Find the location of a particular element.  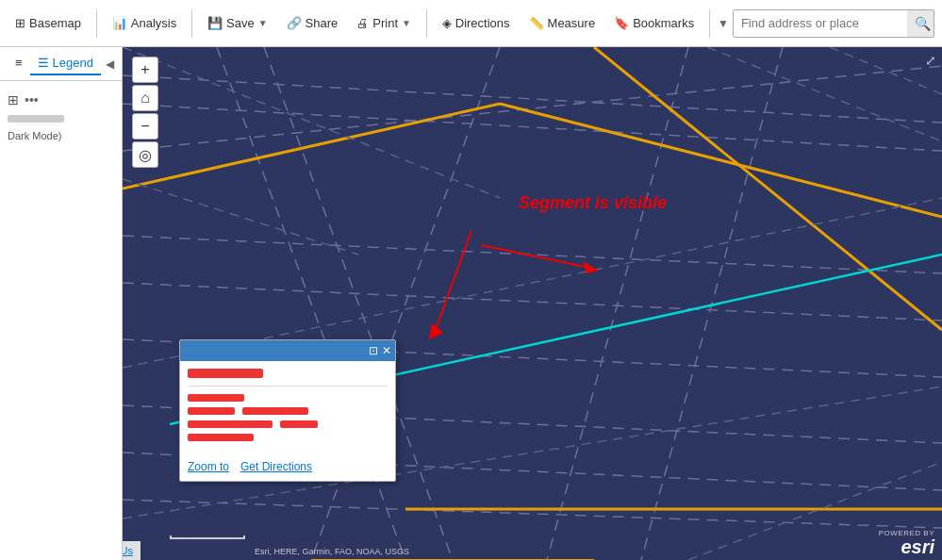

zoom-out-button: − is located at coordinates (145, 126).